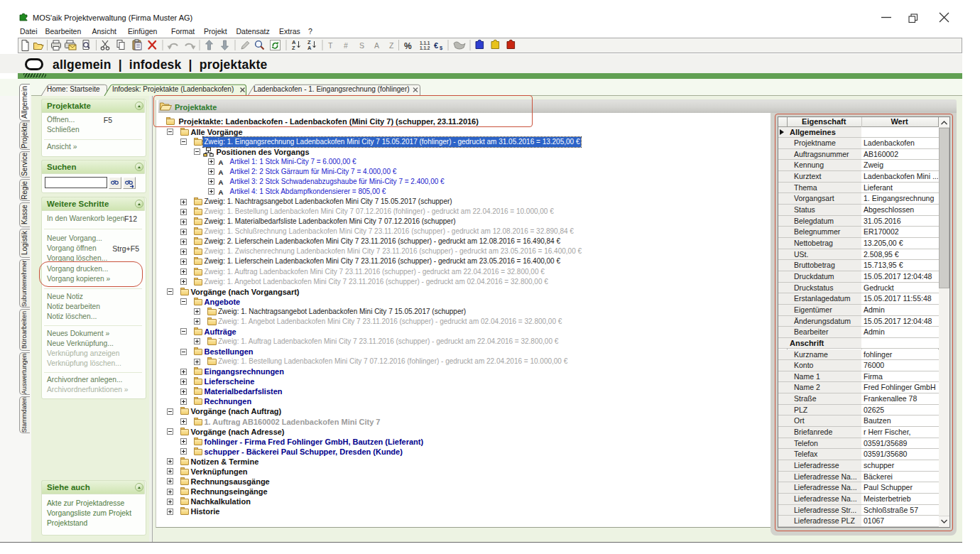  Describe the element at coordinates (425, 43) in the screenshot. I see `svg-text: 1.1.1` at that location.